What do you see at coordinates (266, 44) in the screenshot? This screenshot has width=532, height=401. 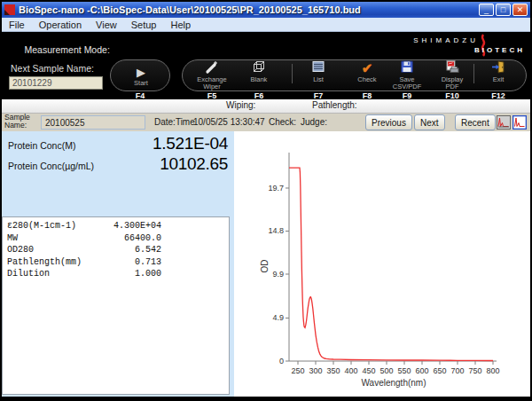 I see `mode-header: Measurement Mode: Protein Quantitation M…` at bounding box center [266, 44].